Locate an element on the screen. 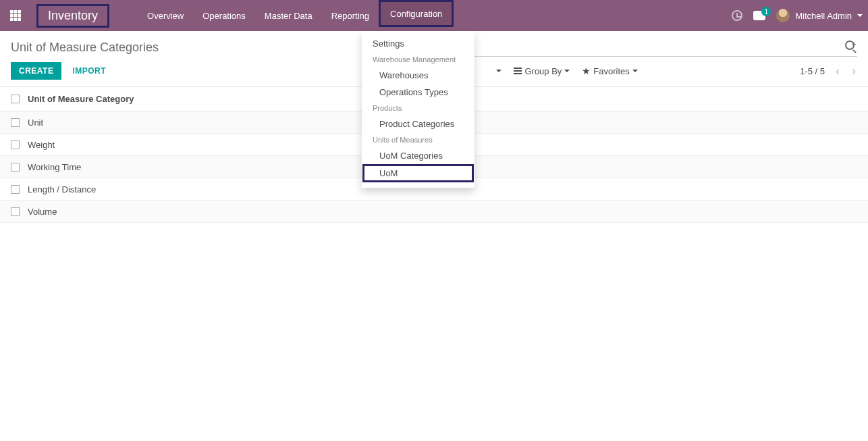 The width and height of the screenshot is (868, 441). list-row: Volume is located at coordinates (434, 212).